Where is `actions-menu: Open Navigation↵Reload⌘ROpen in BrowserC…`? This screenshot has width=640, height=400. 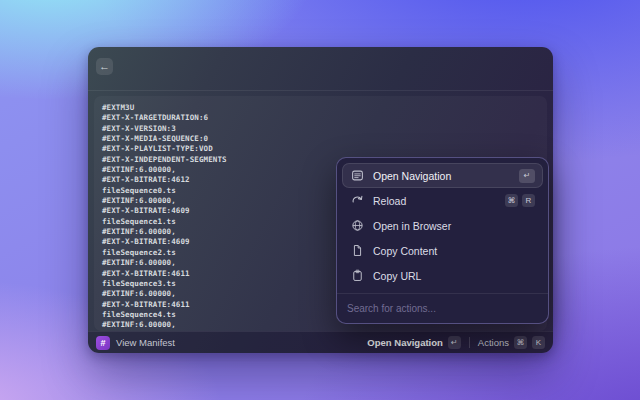 actions-menu: Open Navigation↵Reload⌘ROpen in BrowserC… is located at coordinates (442, 240).